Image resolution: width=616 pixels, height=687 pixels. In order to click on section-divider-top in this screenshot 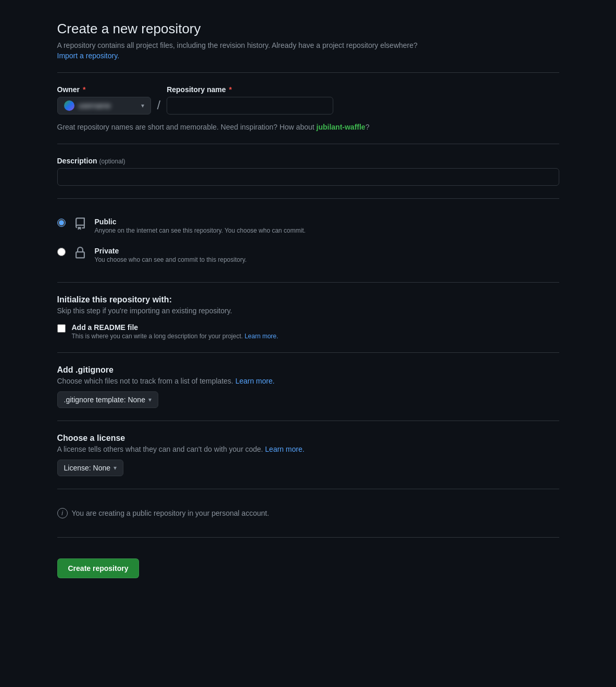, I will do `click(308, 73)`.